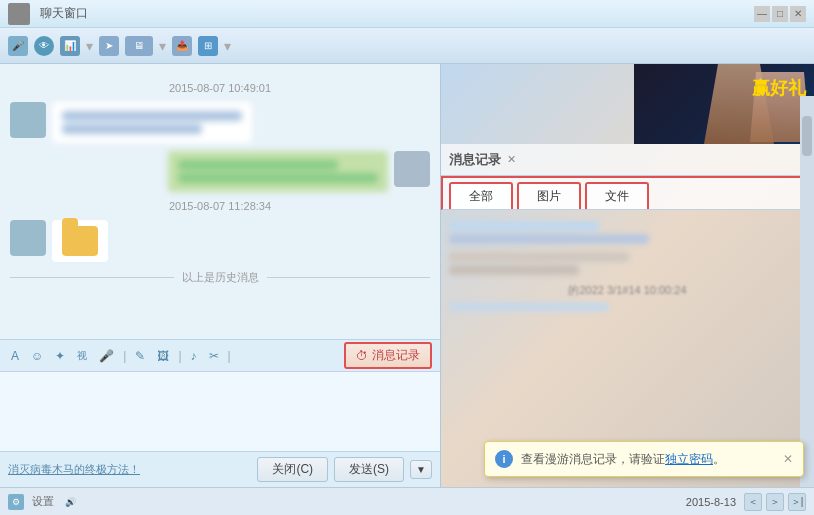  What do you see at coordinates (779, 88) in the screenshot?
I see `ad-text: 赢好礼` at bounding box center [779, 88].